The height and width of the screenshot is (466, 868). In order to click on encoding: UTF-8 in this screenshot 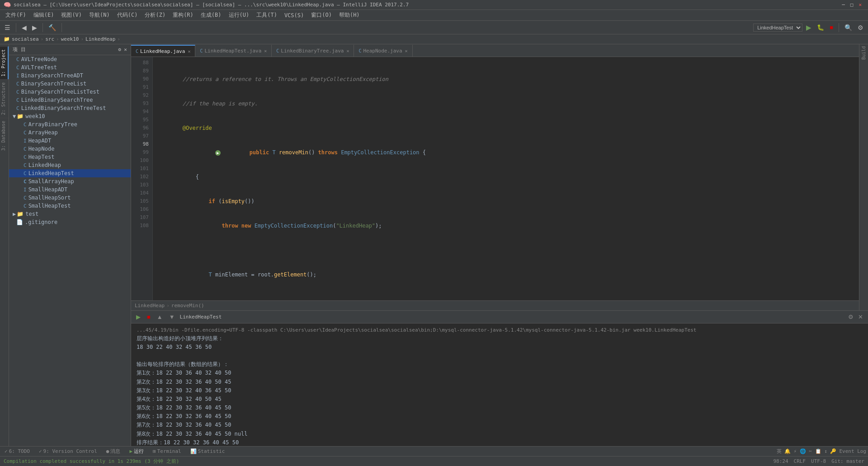, I will do `click(818, 461)`.